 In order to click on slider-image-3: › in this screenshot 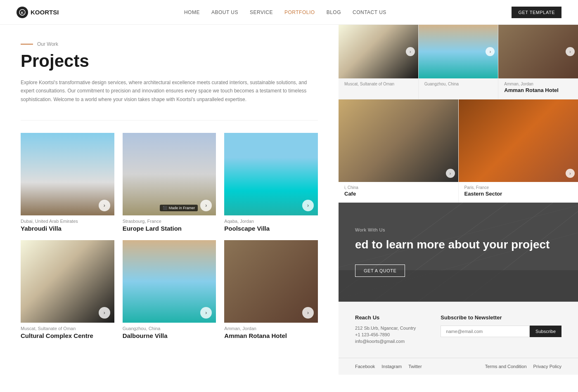, I will do `click(538, 52)`.